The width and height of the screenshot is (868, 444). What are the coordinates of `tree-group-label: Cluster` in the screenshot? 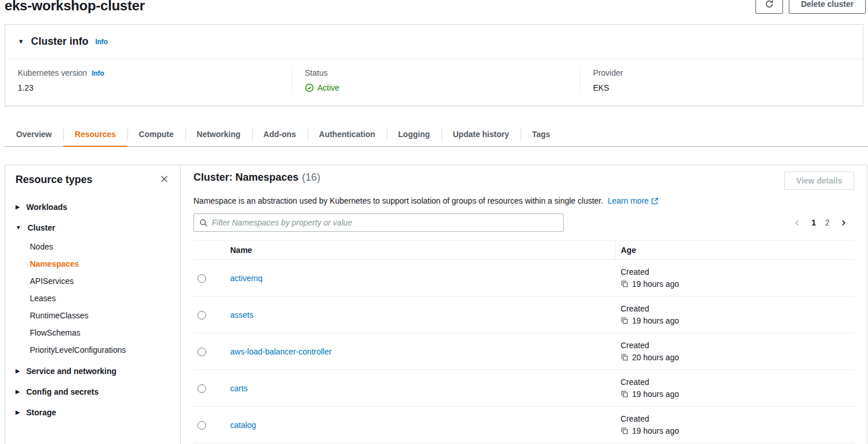 It's located at (41, 228).